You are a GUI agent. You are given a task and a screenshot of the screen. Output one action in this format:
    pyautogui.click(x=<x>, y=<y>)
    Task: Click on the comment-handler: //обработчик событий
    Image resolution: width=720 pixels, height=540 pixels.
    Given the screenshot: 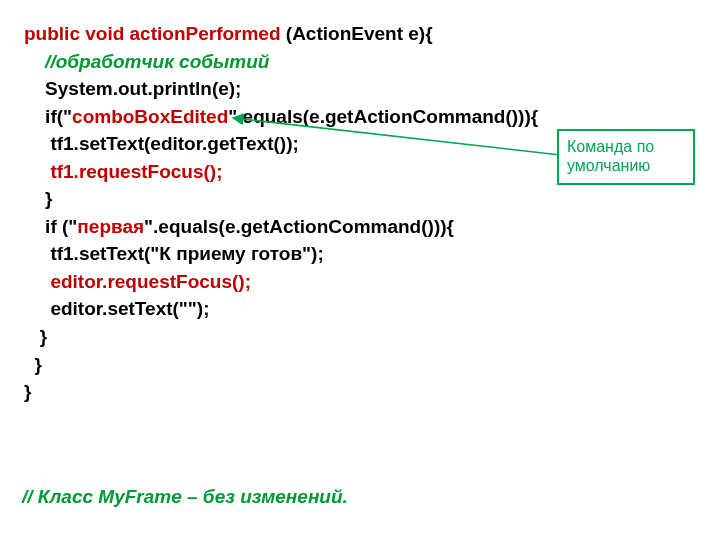 What is the action you would take?
    pyautogui.click(x=146, y=62)
    